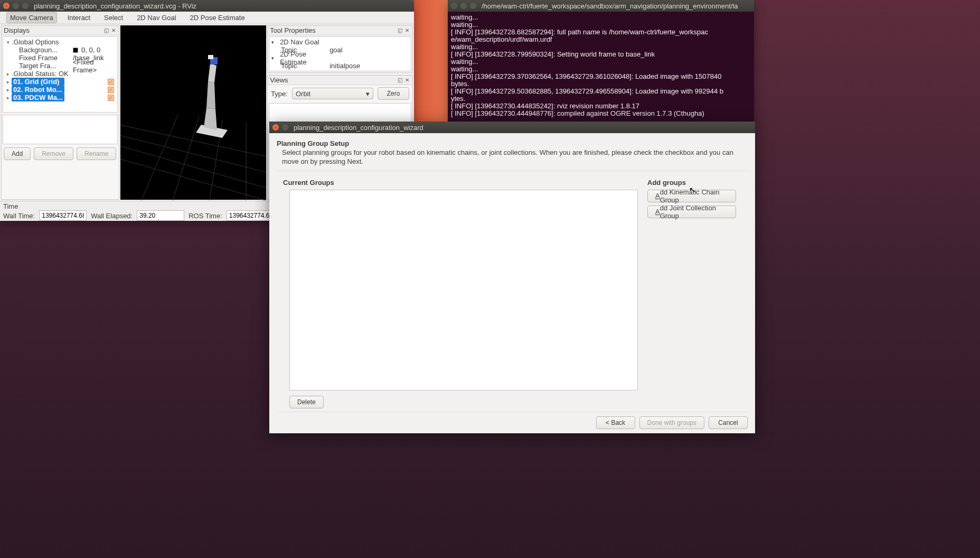 The image size is (980, 558). What do you see at coordinates (692, 212) in the screenshot?
I see `add-joint-collection-button: Add Joint Collection Group` at bounding box center [692, 212].